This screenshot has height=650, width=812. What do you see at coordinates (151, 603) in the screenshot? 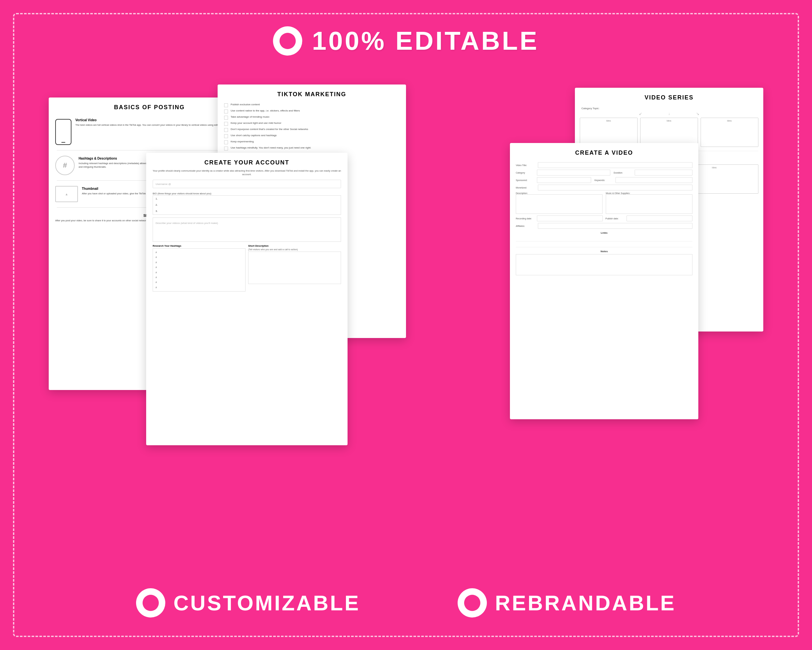
I see `customizable-circle-icon` at bounding box center [151, 603].